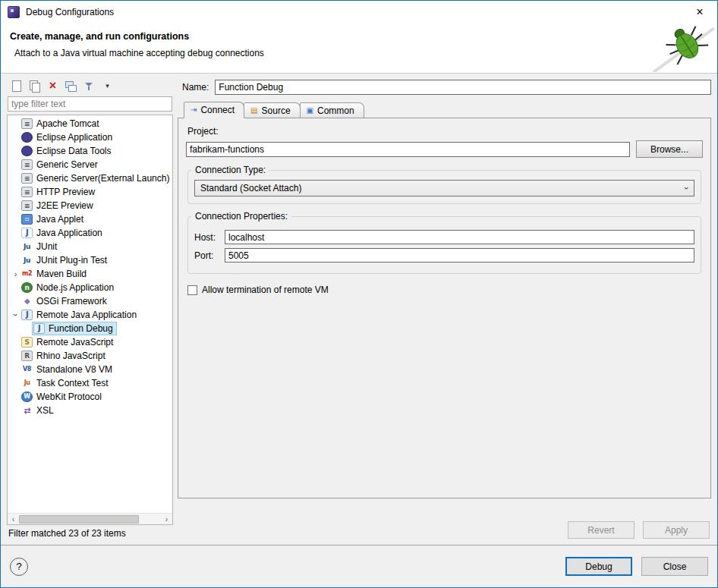 This screenshot has width=718, height=588. Describe the element at coordinates (46, 410) in the screenshot. I see `tree-item-label: XSL` at that location.